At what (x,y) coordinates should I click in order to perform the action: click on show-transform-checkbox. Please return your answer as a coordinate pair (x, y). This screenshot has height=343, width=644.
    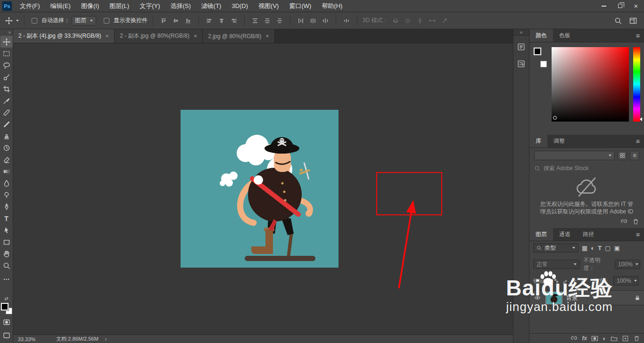
    Looking at the image, I should click on (107, 21).